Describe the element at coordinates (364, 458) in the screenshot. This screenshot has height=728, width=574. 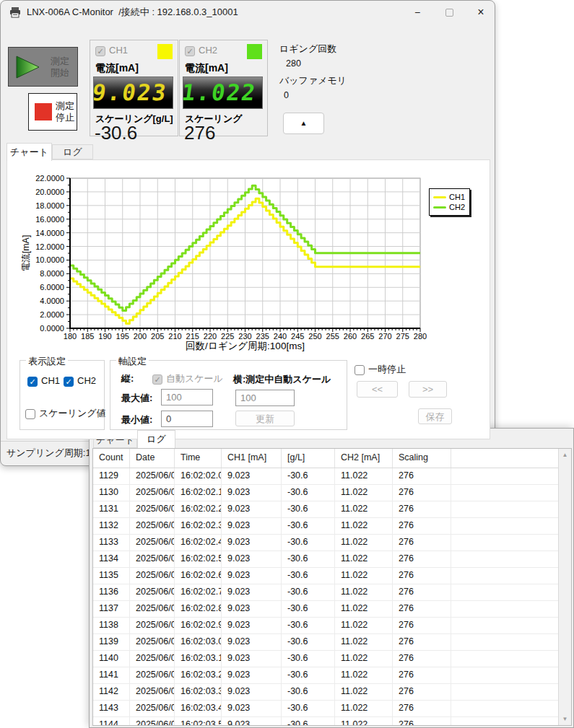
I see `column-header: CH2 [mA]` at that location.